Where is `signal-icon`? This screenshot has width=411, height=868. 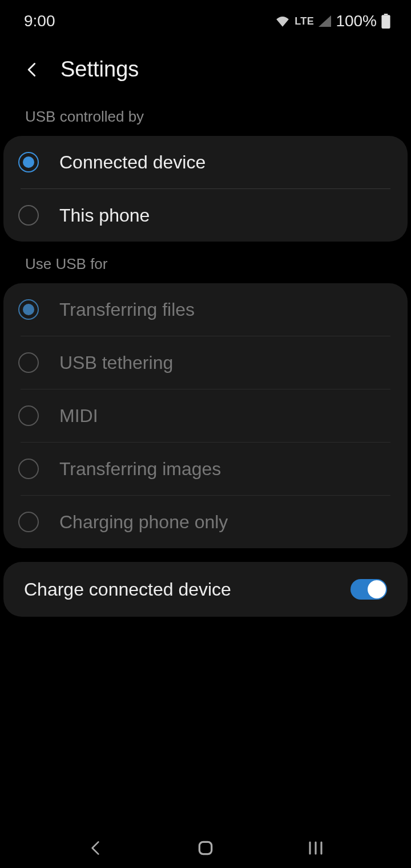 signal-icon is located at coordinates (325, 21).